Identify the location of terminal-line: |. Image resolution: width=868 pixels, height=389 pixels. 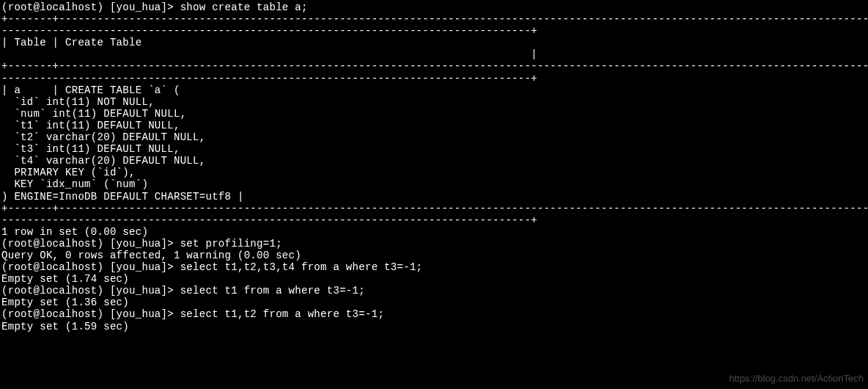
(434, 54).